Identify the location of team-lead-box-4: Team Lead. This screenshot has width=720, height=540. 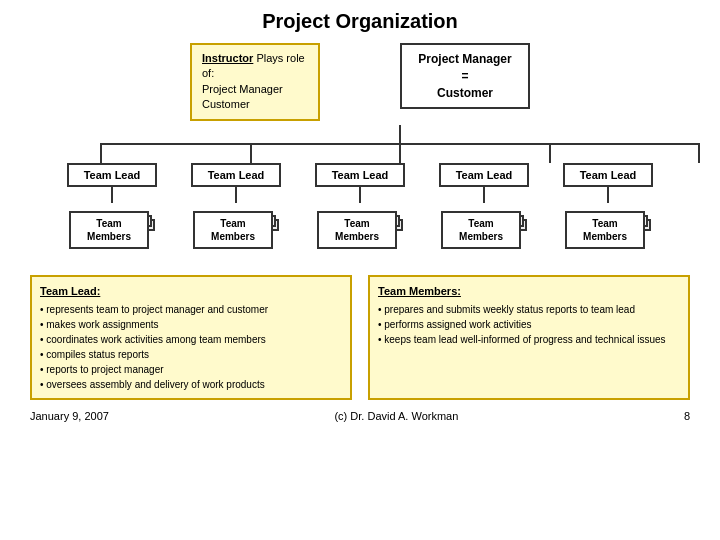
(484, 175).